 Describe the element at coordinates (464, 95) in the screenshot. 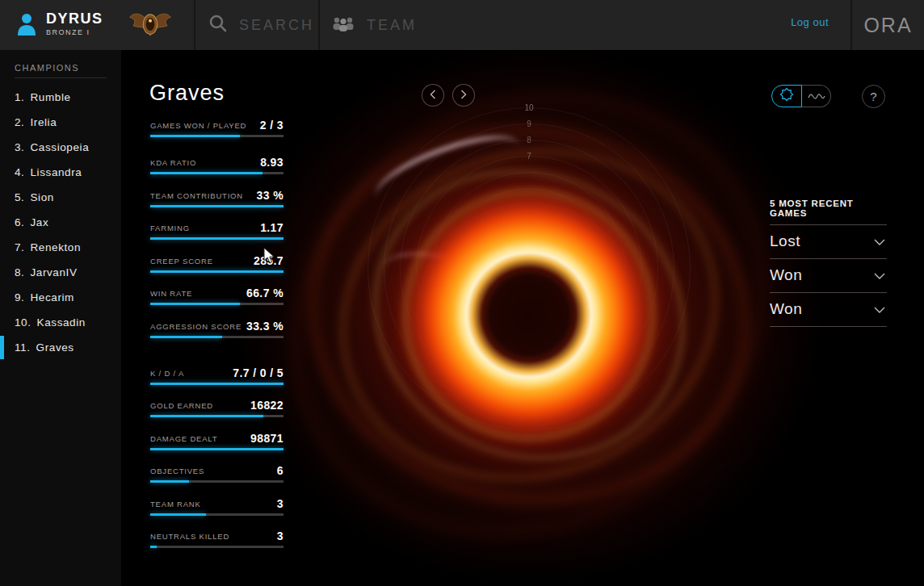

I see `next-champion-button` at that location.